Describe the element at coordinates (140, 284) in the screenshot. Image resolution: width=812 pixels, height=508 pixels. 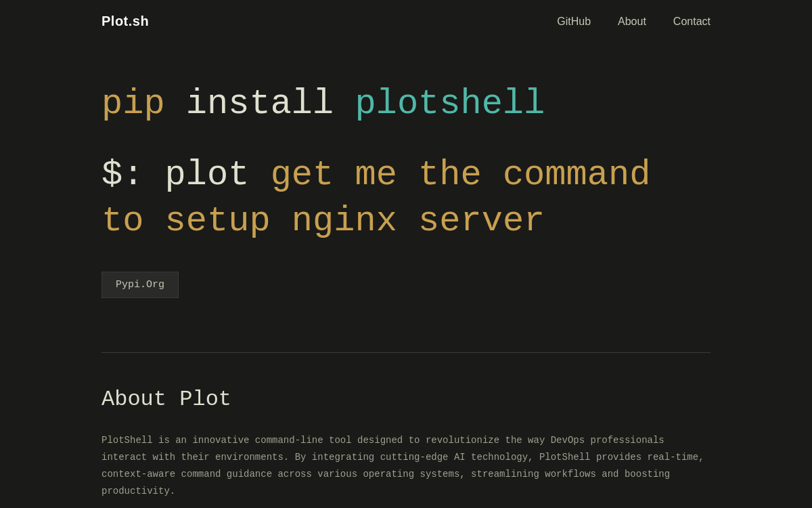
I see `pypi-button: Pypi.Org` at that location.